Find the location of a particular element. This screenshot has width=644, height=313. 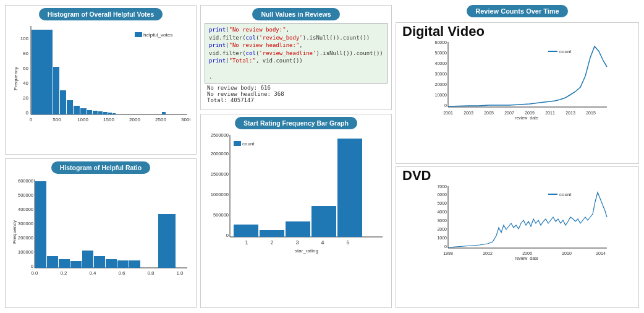

hist-helpful-ratio-title: Histogram of Helpful Ratio is located at coordinates (101, 168).